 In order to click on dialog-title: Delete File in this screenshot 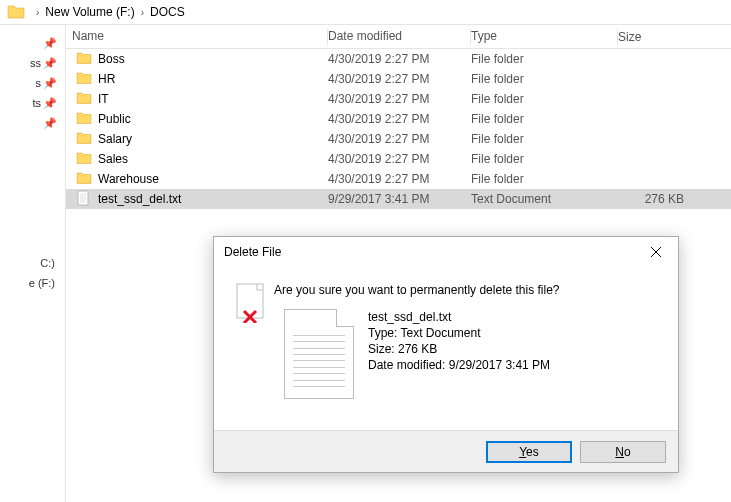, I will do `click(252, 252)`.